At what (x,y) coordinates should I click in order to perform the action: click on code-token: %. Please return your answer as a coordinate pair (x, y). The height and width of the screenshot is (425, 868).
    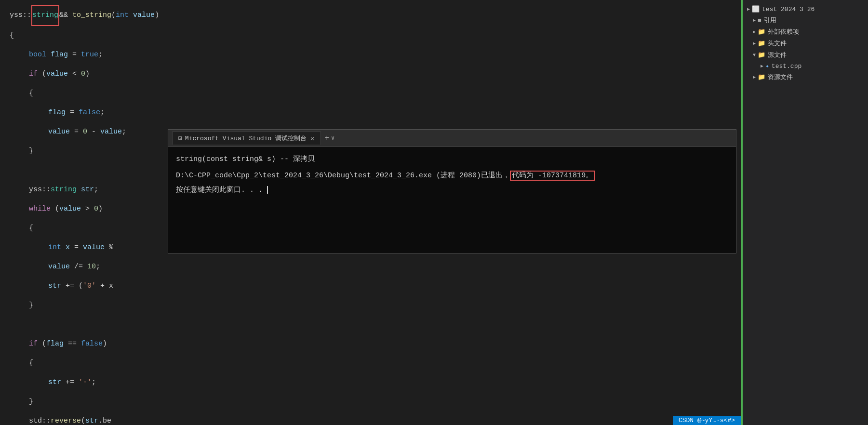
    Looking at the image, I should click on (109, 248).